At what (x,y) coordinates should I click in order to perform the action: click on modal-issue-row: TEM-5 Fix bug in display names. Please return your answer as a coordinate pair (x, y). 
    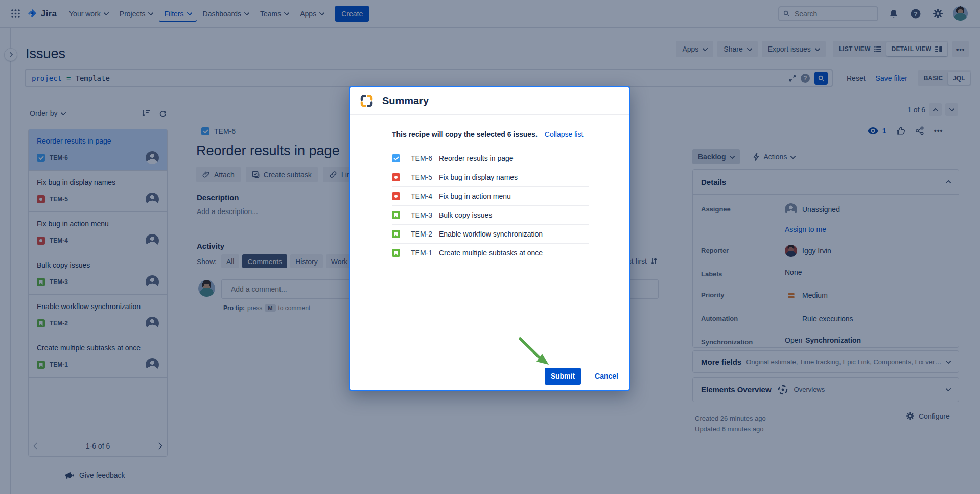
    Looking at the image, I should click on (491, 178).